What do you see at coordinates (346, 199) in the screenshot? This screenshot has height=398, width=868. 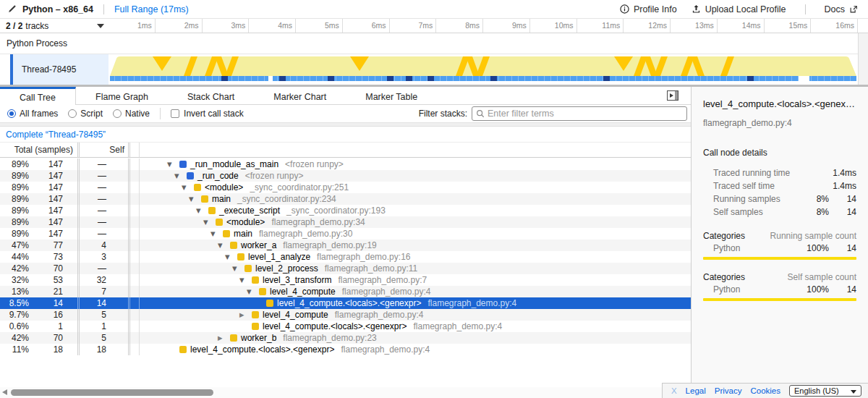 I see `table-row: 89%147—▼main_sync_coordinator.py:234` at bounding box center [346, 199].